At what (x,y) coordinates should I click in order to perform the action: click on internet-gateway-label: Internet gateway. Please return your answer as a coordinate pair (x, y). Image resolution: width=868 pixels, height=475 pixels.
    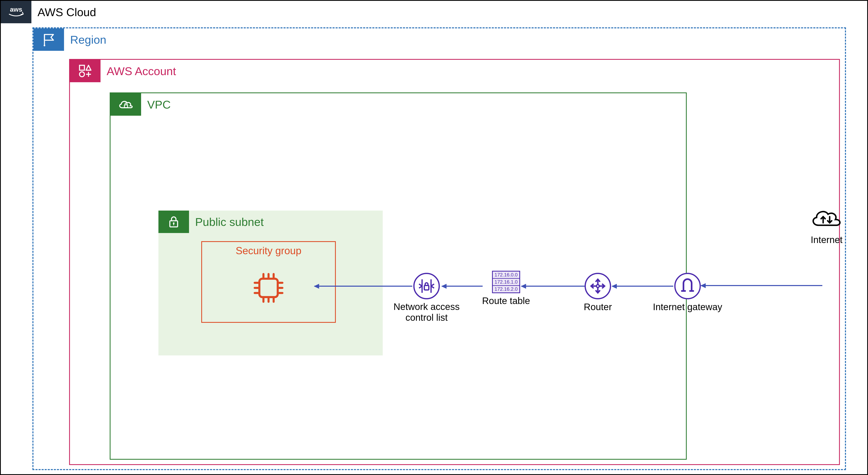
    Looking at the image, I should click on (687, 307).